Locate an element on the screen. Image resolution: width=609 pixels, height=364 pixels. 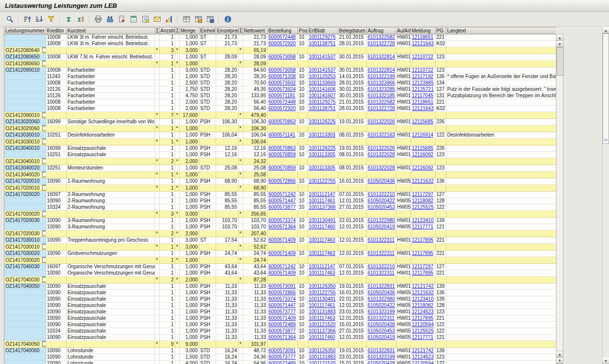
meldung-link: 12125721 is located at coordinates (423, 89).